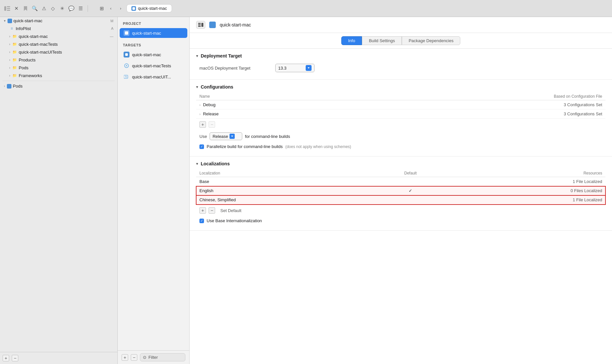 This screenshot has width=612, height=364. I want to click on localizations-chevron-icon: ▾, so click(197, 164).